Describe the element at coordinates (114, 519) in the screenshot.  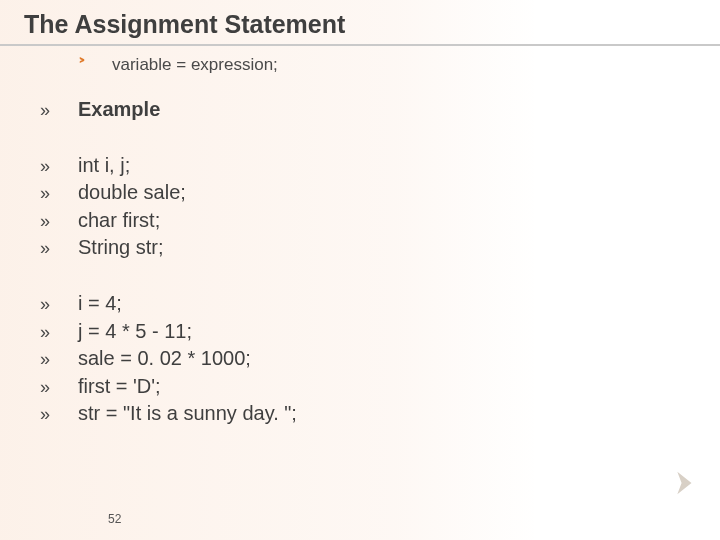
I see `page-number: 52` at that location.